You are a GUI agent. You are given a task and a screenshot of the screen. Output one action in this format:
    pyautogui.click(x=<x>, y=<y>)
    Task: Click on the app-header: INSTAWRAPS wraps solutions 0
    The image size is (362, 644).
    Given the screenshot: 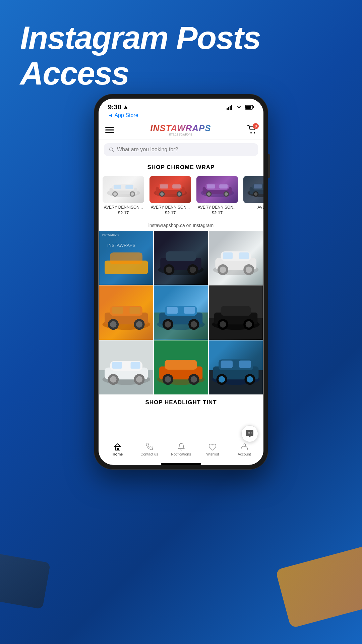 What is the action you would take?
    pyautogui.click(x=181, y=130)
    